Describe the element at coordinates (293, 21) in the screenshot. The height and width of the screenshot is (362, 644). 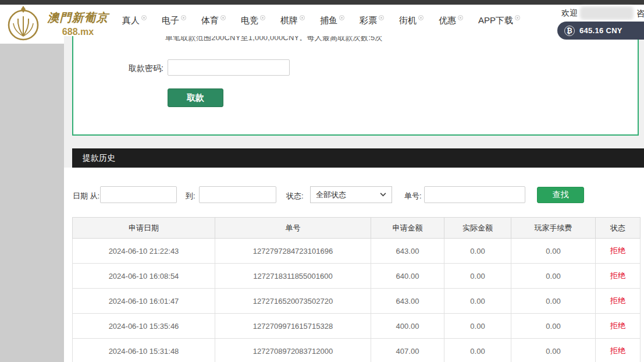
I see `nav-item-4: 棋牌` at that location.